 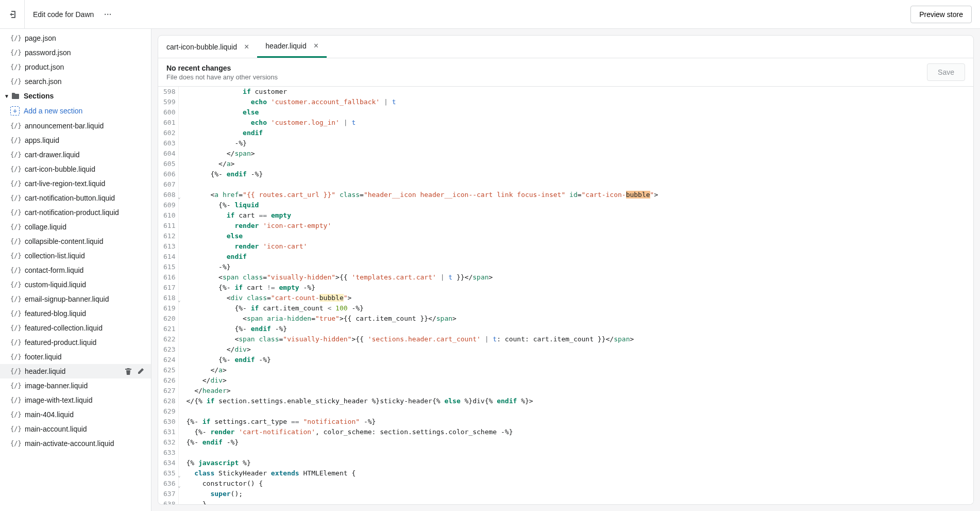 What do you see at coordinates (580, 226) in the screenshot?
I see `code-line: render 'icon-cart-empty'` at bounding box center [580, 226].